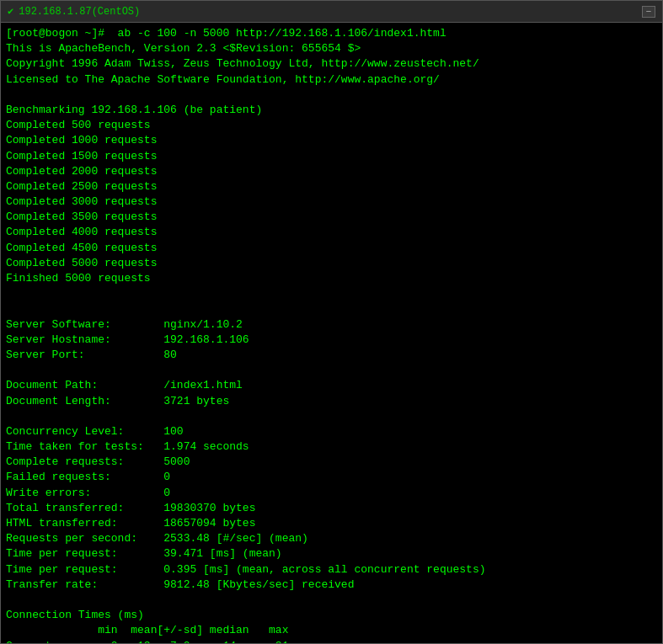  I want to click on terminal-line: Completed 5000 requests, so click(332, 263).